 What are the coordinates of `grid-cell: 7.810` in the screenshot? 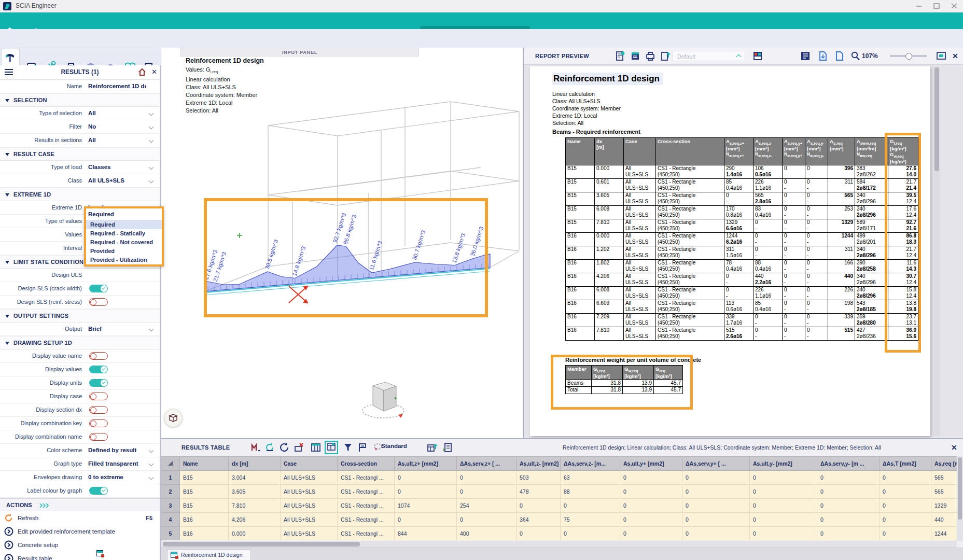 It's located at (255, 506).